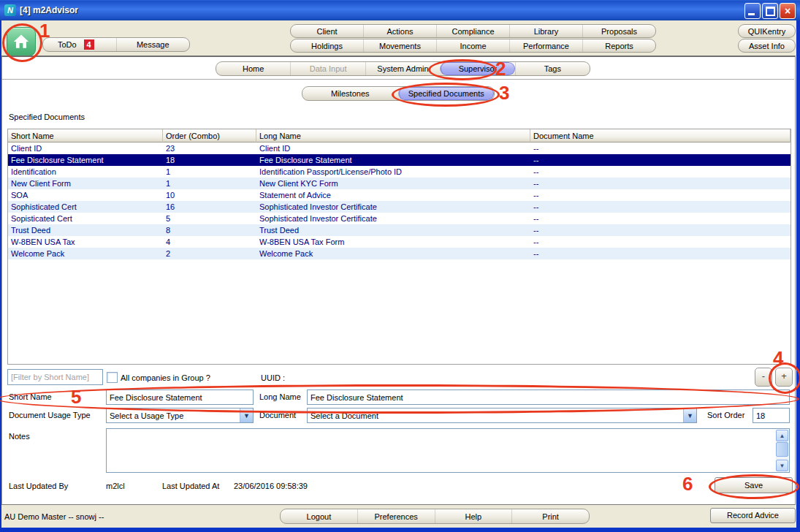  What do you see at coordinates (788, 11) in the screenshot?
I see `close-button: ×` at bounding box center [788, 11].